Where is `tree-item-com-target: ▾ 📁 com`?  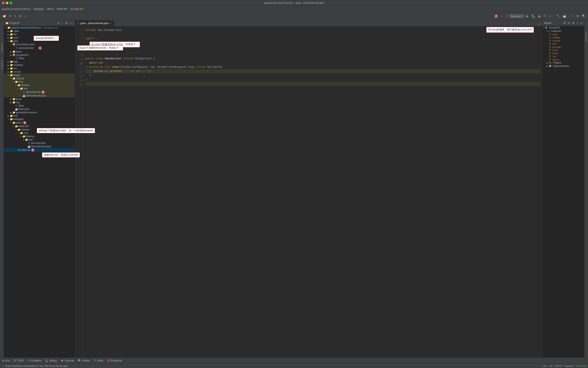 tree-item-com-target: ▾ 📁 com is located at coordinates (39, 82).